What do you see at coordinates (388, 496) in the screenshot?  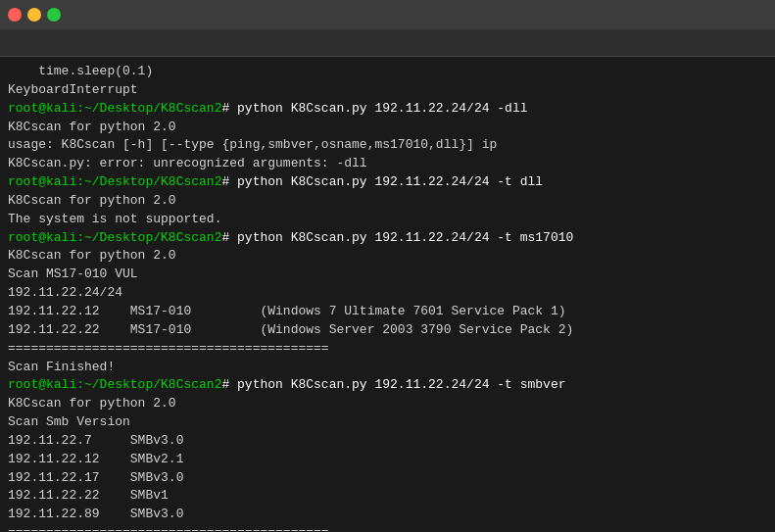 I see `terminal-line: 192.11.22.22 SMBv1` at bounding box center [388, 496].